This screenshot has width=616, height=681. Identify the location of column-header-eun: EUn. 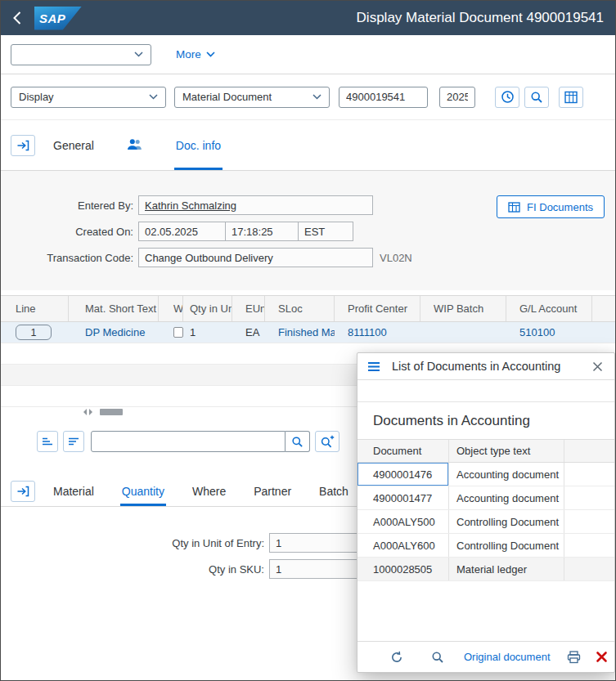
(249, 309).